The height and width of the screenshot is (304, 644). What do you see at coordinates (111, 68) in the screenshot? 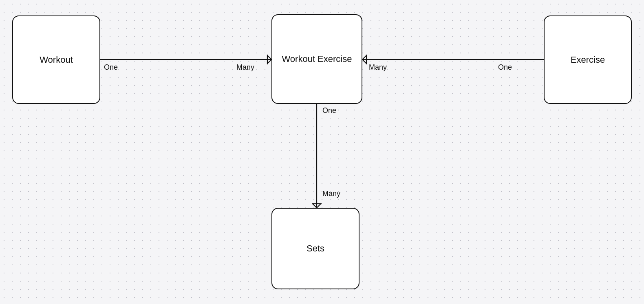
I see `label-workout-one: One` at bounding box center [111, 68].